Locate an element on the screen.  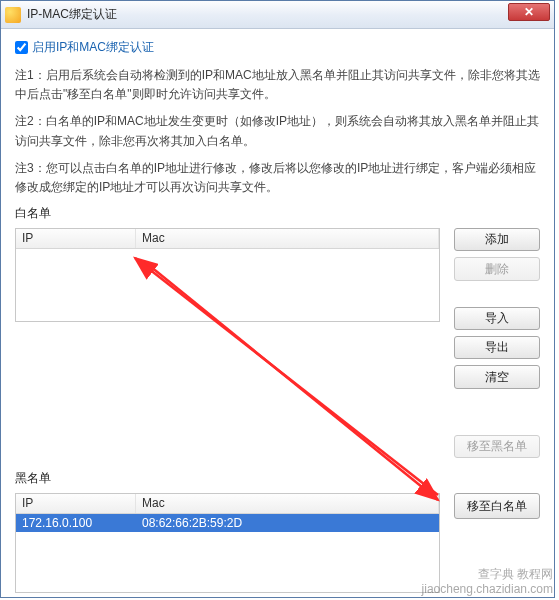
app-icon is located at coordinates (13, 15).